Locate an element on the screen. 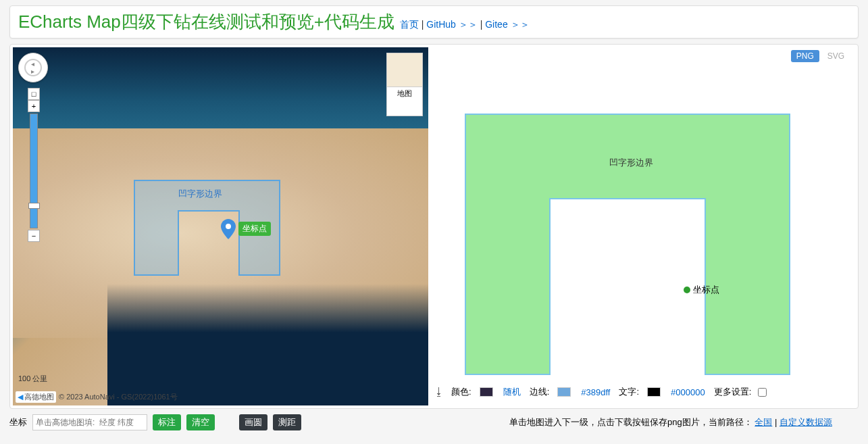  github-link: GitHub ＞＞ is located at coordinates (451, 24).